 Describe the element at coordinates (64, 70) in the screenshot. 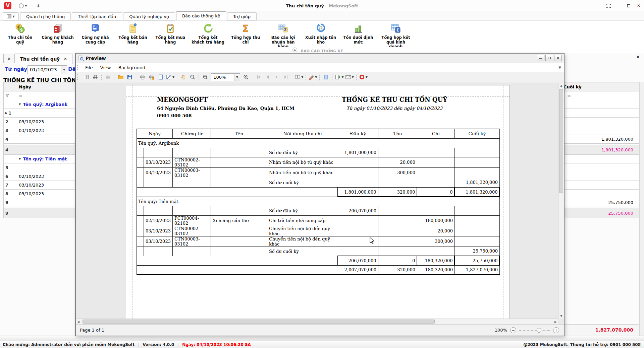

I see `calendar-dropdown-icon: ▼` at that location.